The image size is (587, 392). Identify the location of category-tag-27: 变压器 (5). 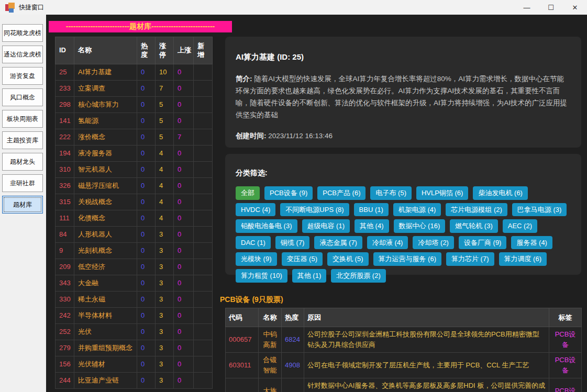
(303, 259).